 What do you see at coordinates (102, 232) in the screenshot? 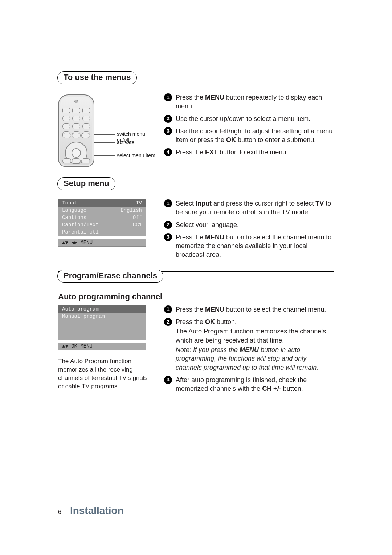
I see `osd-row: Parental ctl` at bounding box center [102, 232].